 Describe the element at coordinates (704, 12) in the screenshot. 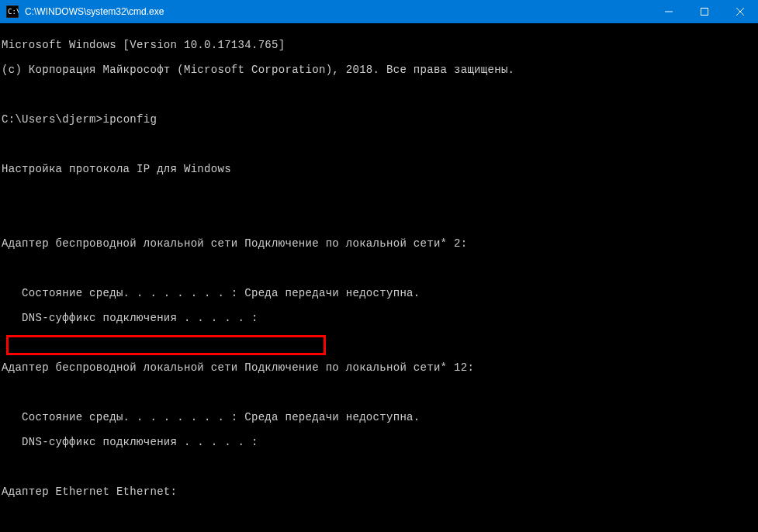

I see `maximize-button` at that location.